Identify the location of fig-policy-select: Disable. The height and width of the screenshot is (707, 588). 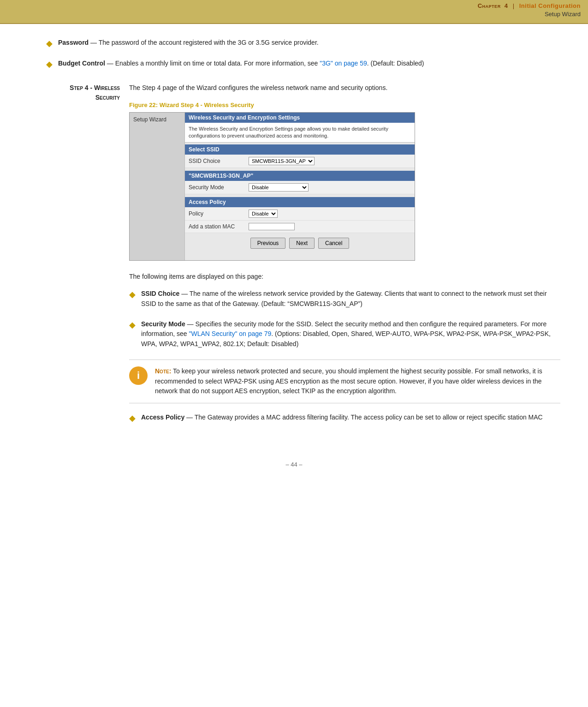
(263, 214).